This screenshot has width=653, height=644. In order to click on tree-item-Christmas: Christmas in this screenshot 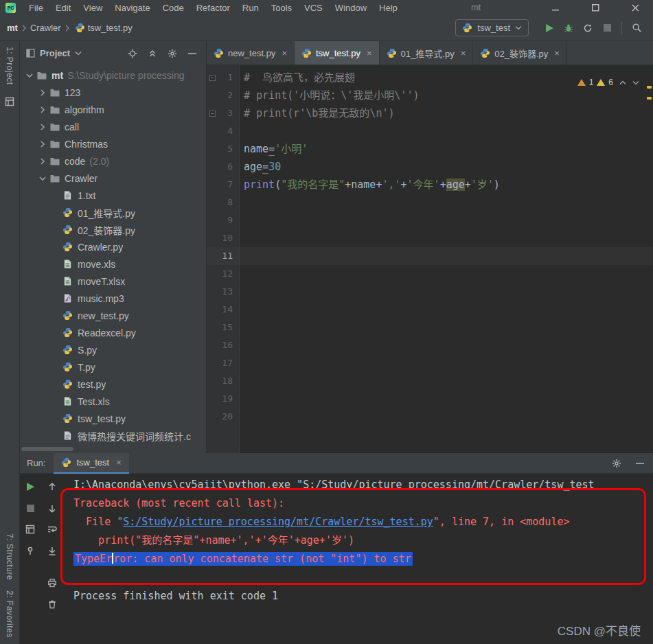, I will do `click(113, 144)`.